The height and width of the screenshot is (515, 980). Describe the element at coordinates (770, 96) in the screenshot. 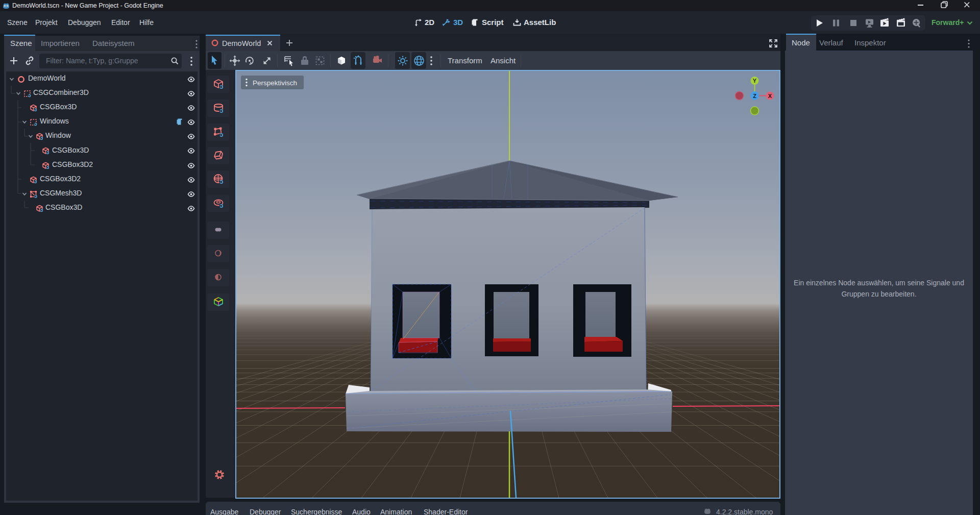

I see `svg-text: X` at that location.